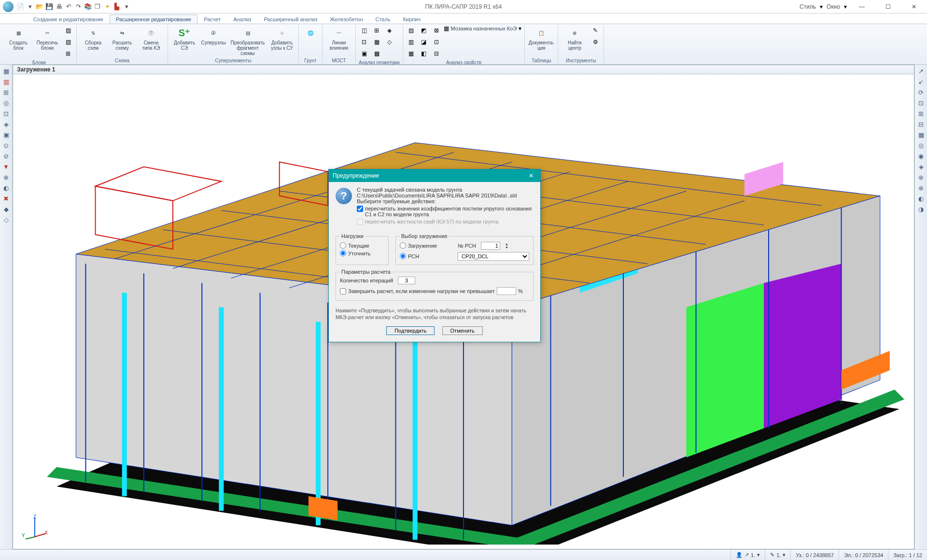  What do you see at coordinates (377, 30) in the screenshot?
I see `geom-4-icon: ⊞` at bounding box center [377, 30].